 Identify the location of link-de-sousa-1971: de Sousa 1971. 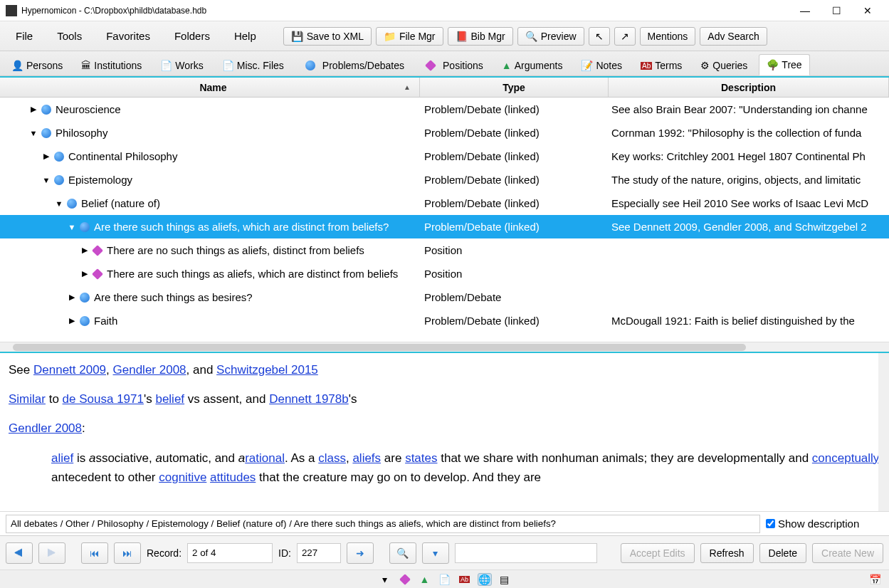
(103, 399).